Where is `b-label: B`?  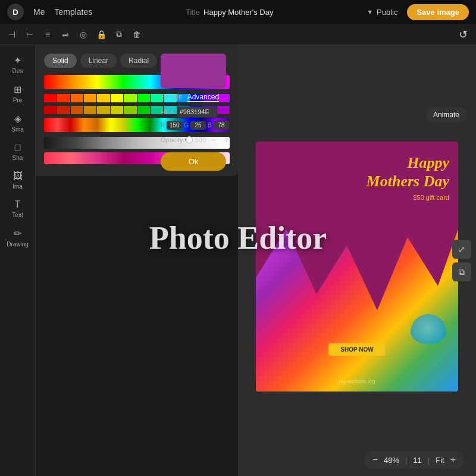 b-label: B is located at coordinates (209, 125).